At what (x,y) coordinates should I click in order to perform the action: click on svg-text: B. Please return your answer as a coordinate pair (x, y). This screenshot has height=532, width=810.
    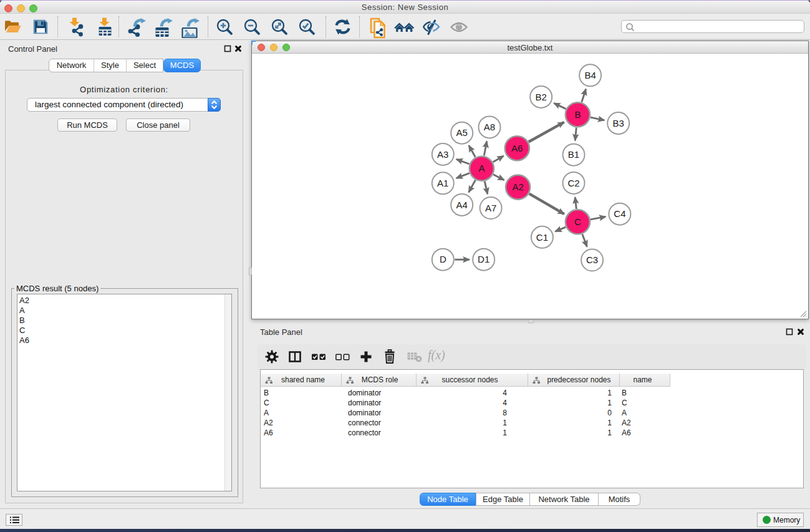
    Looking at the image, I should click on (577, 115).